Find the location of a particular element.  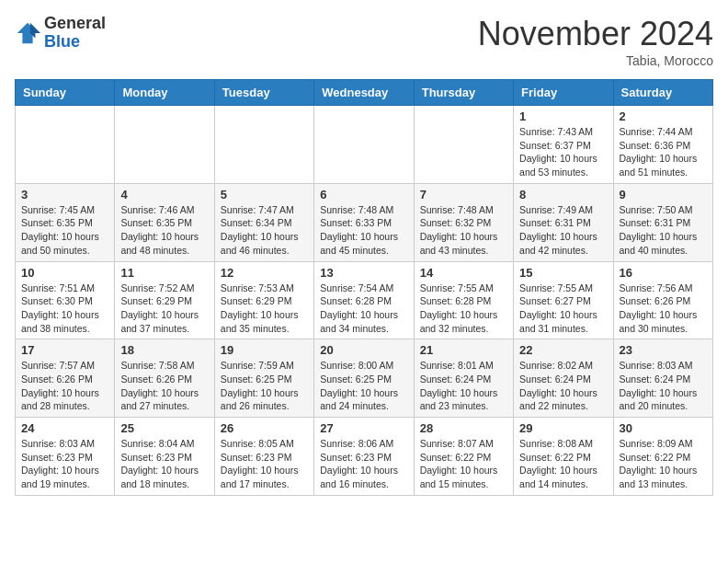

day-number: 3 is located at coordinates (64, 195).